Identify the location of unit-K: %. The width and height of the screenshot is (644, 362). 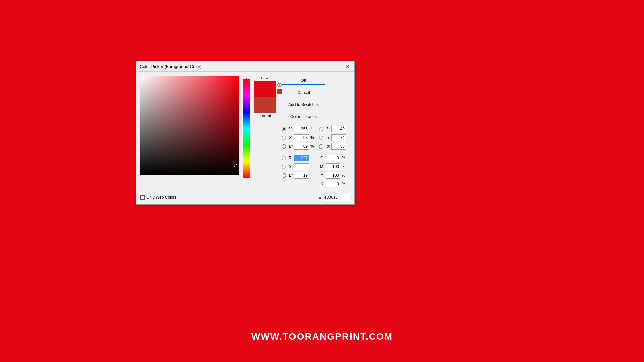
(344, 184).